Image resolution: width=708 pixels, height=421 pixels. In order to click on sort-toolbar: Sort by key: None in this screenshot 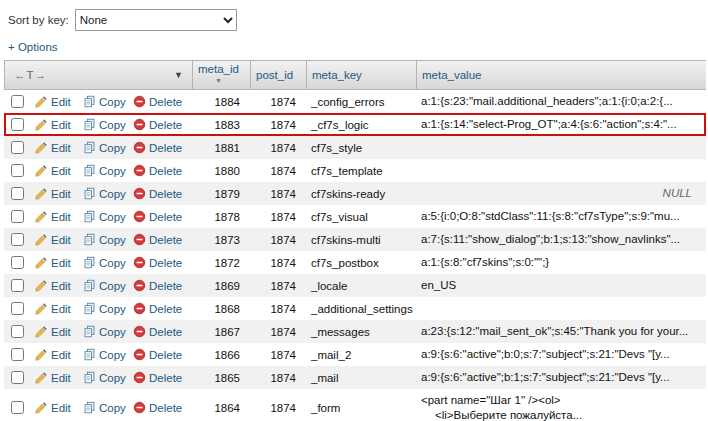, I will do `click(354, 16)`.